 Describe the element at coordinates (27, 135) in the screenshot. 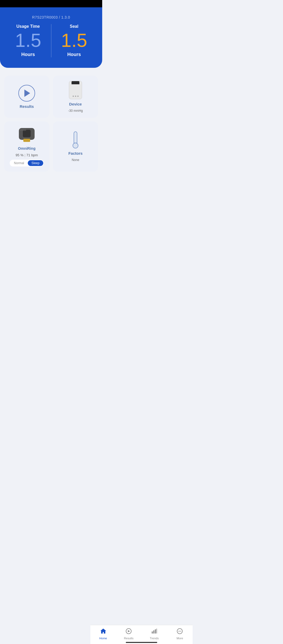

I see `omni-ring-image` at that location.